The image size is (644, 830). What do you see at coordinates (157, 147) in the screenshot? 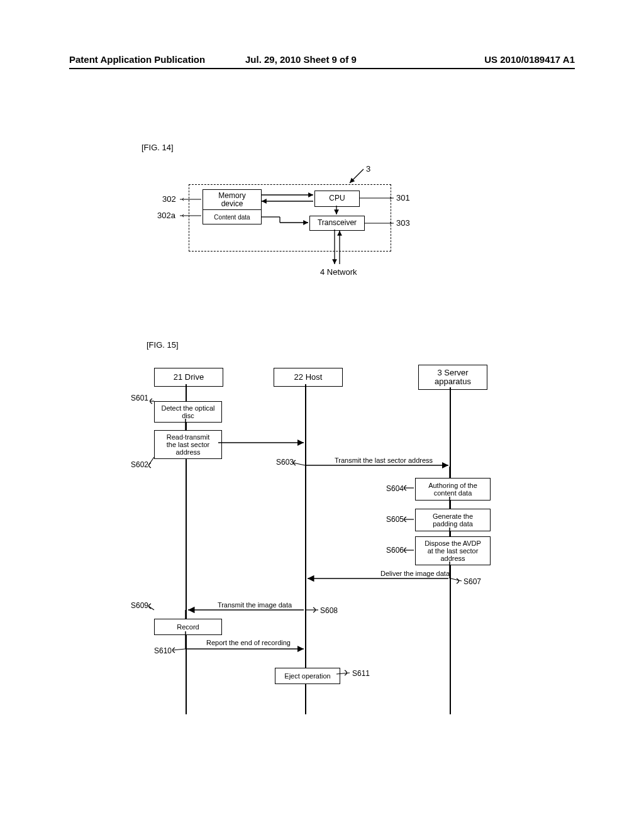
I see `fig14-caption: [FIG. 14]` at bounding box center [157, 147].